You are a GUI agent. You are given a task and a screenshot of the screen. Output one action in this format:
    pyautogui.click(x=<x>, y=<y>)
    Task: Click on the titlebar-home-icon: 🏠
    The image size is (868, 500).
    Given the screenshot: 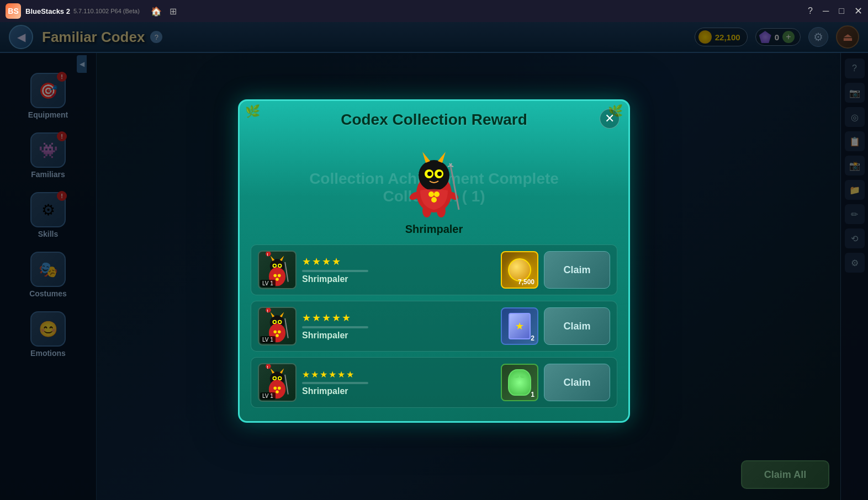 What is the action you would take?
    pyautogui.click(x=156, y=11)
    